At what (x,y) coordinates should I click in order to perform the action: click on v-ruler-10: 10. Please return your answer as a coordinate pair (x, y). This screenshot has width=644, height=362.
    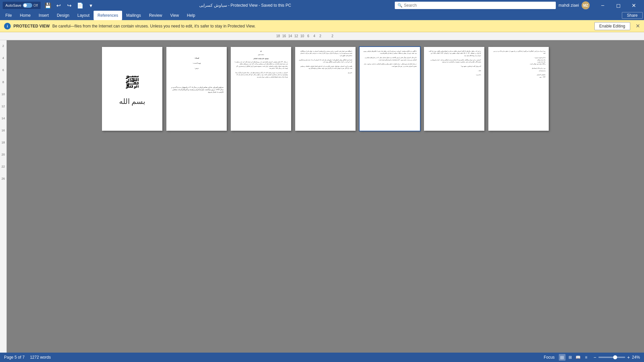
    Looking at the image, I should click on (3, 94).